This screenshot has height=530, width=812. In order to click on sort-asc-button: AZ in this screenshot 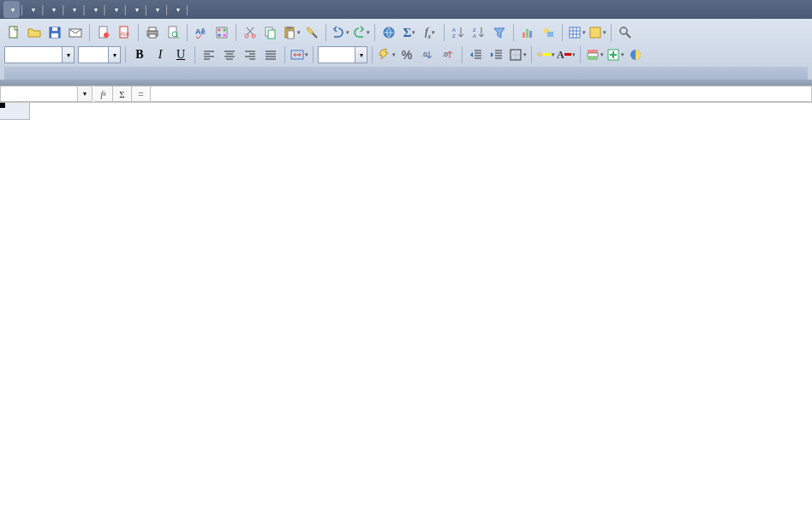, I will do `click(458, 33)`.